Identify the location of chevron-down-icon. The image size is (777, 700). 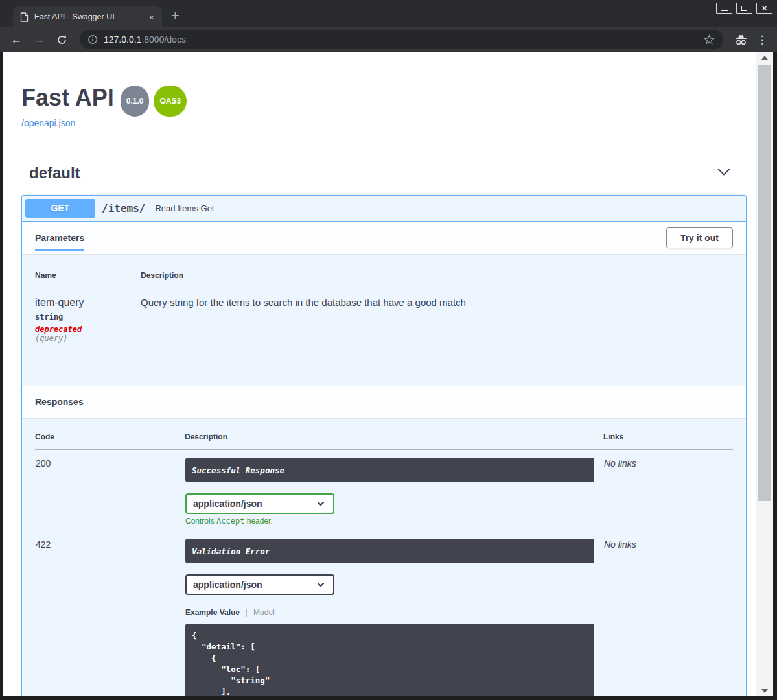
(724, 173).